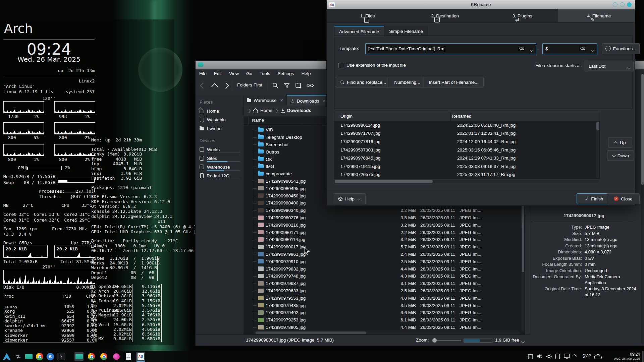  I want to click on close-button, so click(629, 5).